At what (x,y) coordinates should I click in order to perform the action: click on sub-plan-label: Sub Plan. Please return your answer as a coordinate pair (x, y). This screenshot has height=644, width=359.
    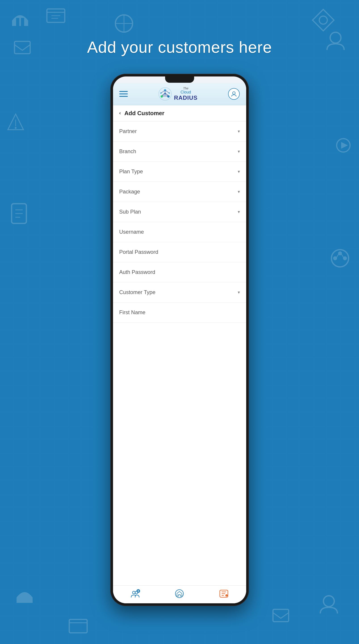
    Looking at the image, I should click on (130, 212).